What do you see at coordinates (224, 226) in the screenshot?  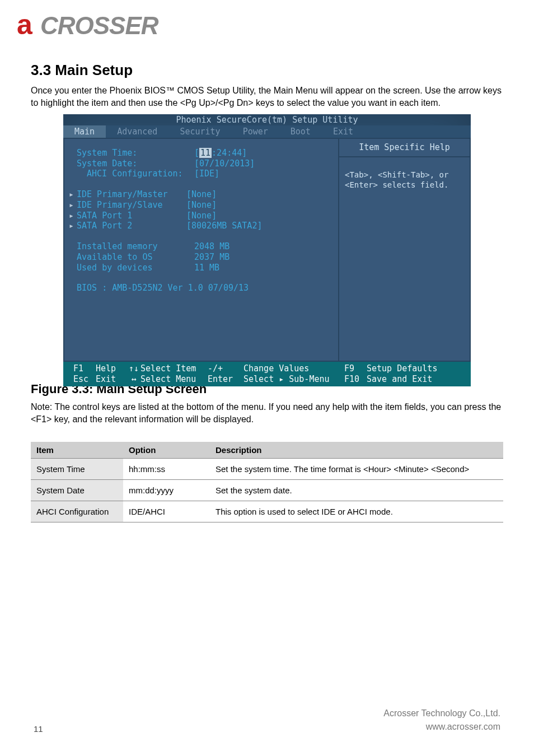 I see `sata-port-2-value: [80026MB SATA2]` at bounding box center [224, 226].